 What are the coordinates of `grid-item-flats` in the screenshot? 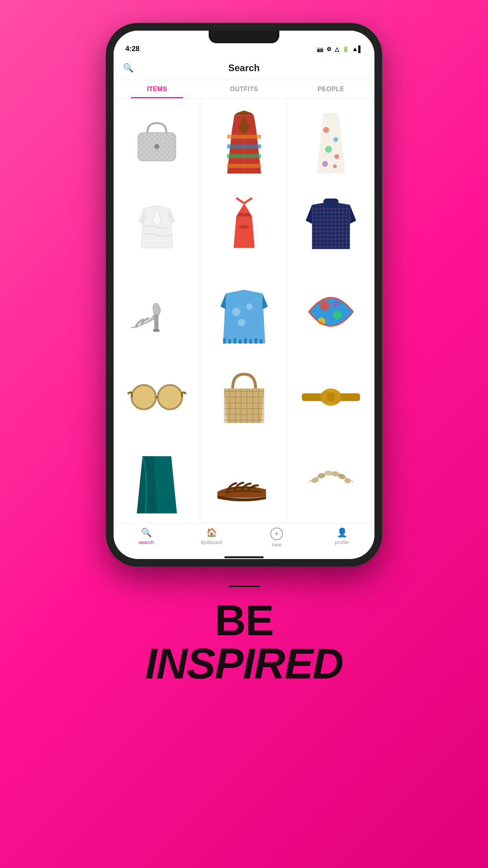 It's located at (244, 481).